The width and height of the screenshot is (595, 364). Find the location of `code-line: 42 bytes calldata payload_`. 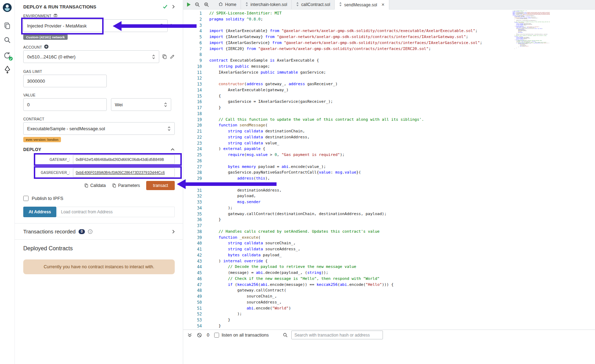

code-line: 42 bytes calldata payload_ is located at coordinates (389, 256).